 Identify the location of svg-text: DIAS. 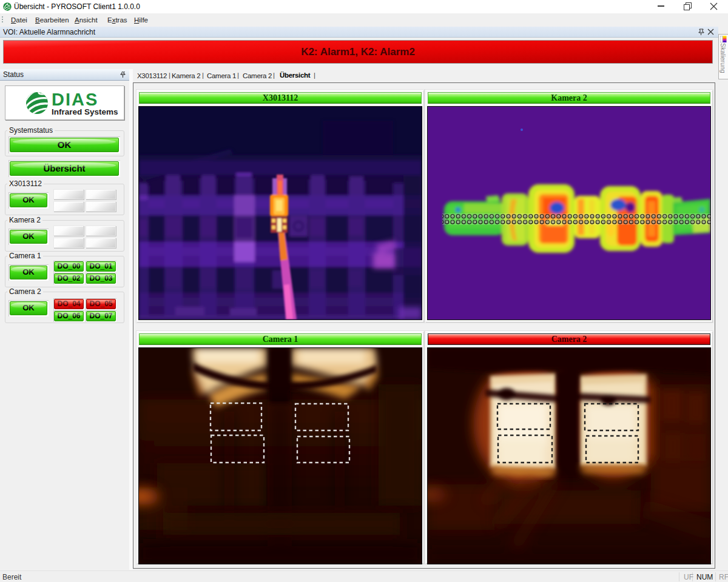
(75, 99).